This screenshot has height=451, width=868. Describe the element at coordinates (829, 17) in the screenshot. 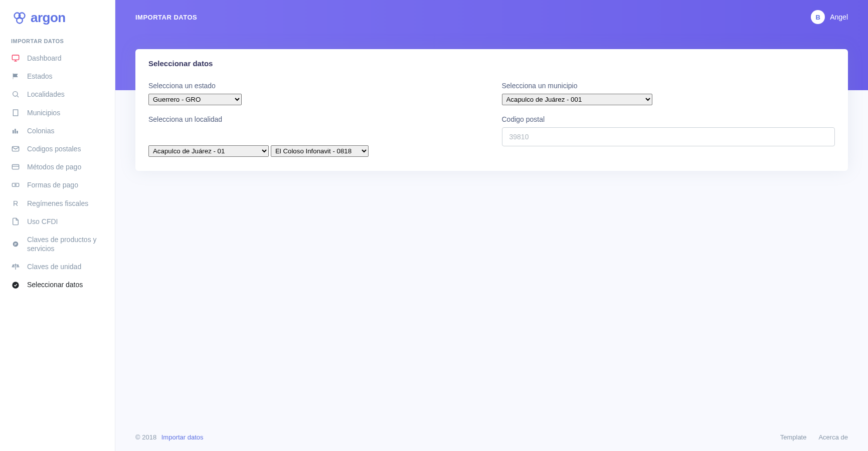

I see `user-menu: B Angel` at that location.